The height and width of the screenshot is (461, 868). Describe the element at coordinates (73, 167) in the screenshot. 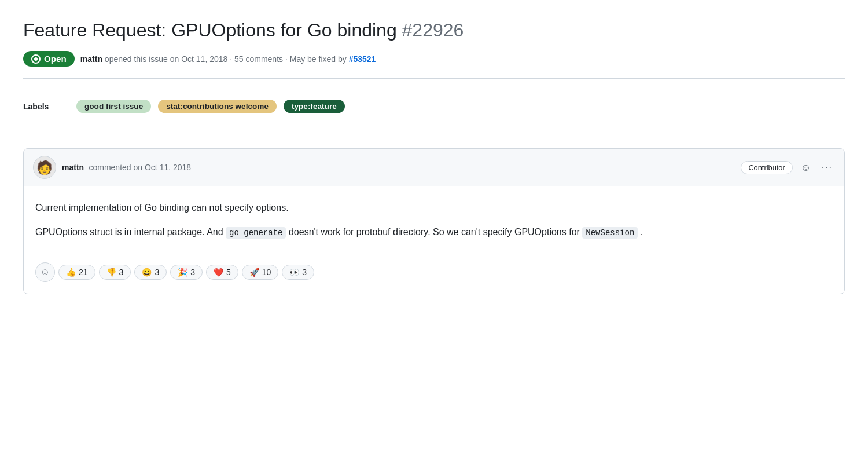

I see `comment-author: mattn` at that location.